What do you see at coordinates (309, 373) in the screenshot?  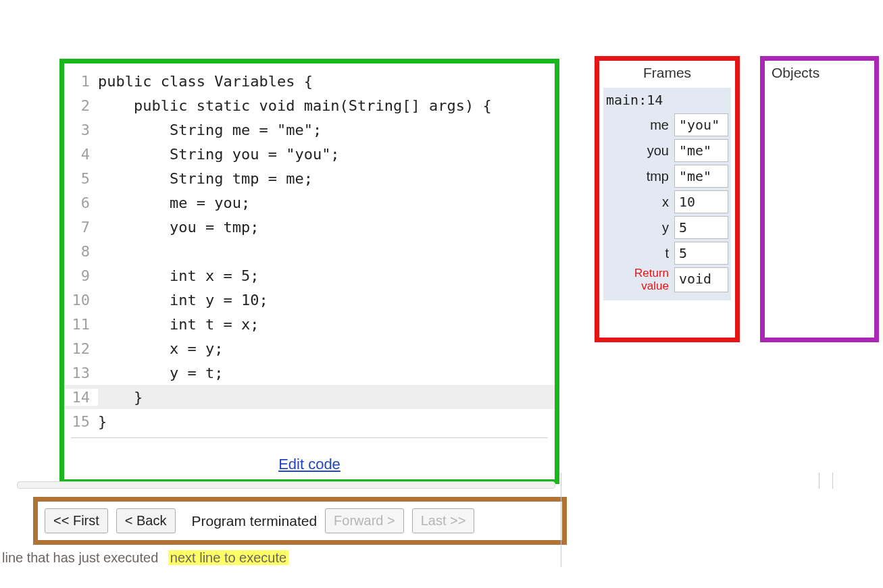 I see `code-line: 13 y = t;` at bounding box center [309, 373].